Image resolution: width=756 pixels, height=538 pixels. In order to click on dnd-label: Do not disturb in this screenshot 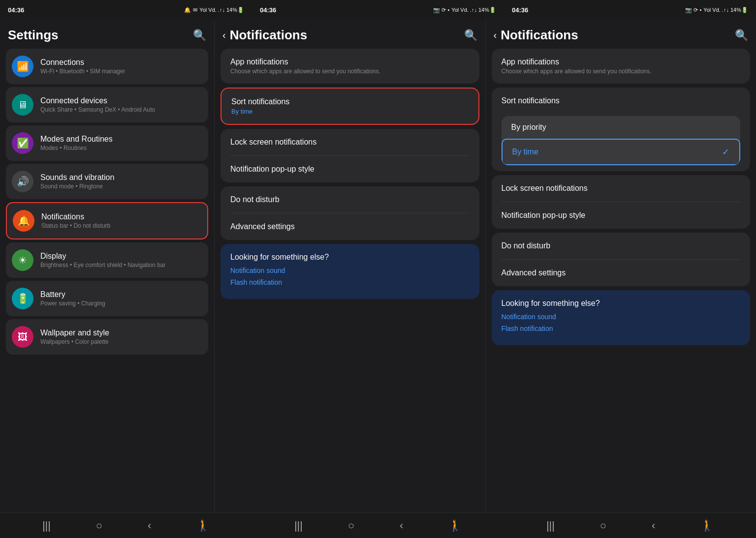, I will do `click(350, 200)`.